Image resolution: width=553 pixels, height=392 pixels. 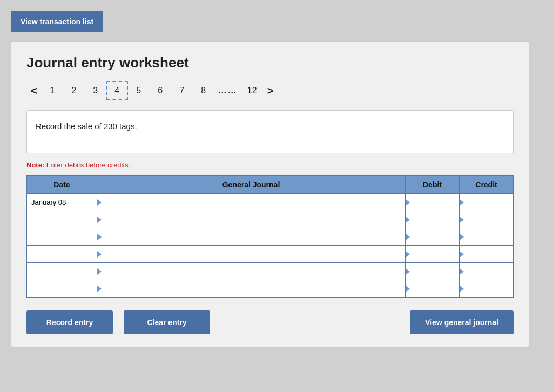 I want to click on note-body: Enter debits before credits., so click(x=89, y=165).